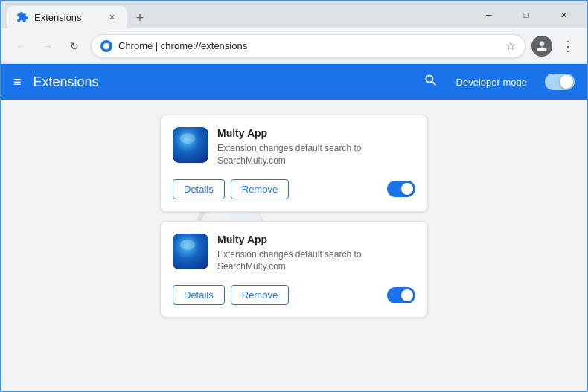 The image size is (588, 392). What do you see at coordinates (489, 15) in the screenshot?
I see `minimize-button: ─` at bounding box center [489, 15].